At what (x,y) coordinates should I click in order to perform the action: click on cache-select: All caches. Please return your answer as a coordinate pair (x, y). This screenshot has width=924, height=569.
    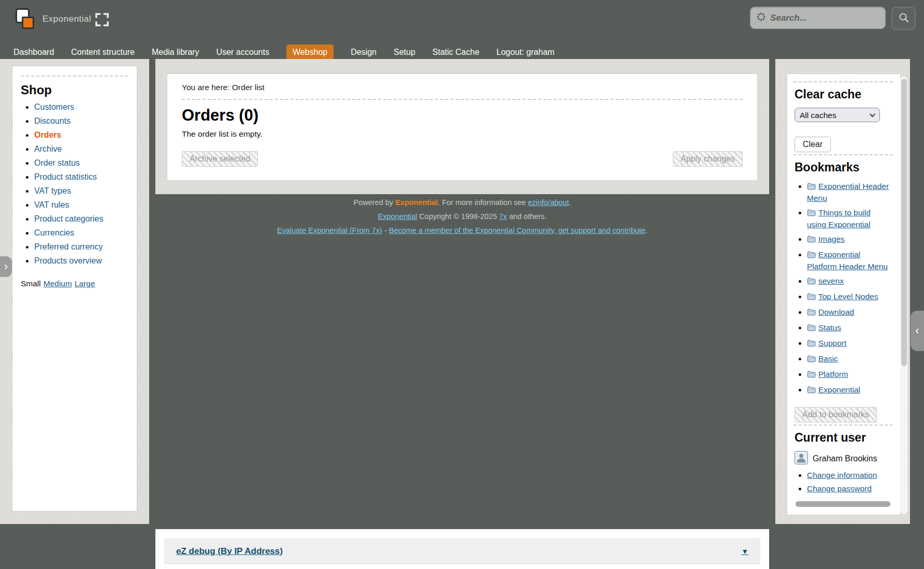
    Looking at the image, I should click on (837, 115).